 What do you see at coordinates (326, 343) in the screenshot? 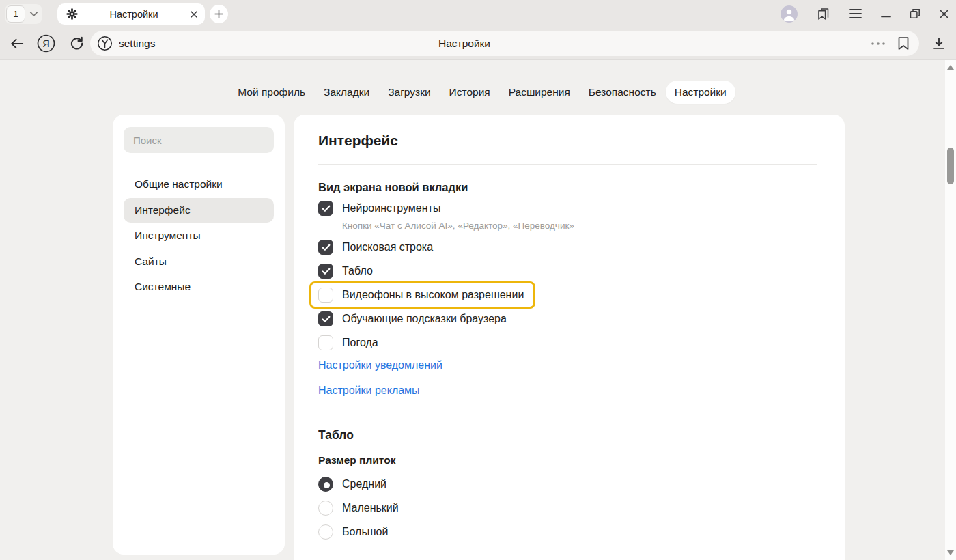
I see `checkbox-weather` at bounding box center [326, 343].